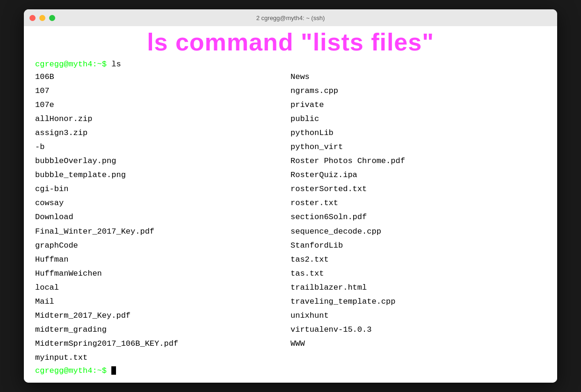 The width and height of the screenshot is (581, 392). What do you see at coordinates (418, 344) in the screenshot?
I see `list-item: WWW` at bounding box center [418, 344].